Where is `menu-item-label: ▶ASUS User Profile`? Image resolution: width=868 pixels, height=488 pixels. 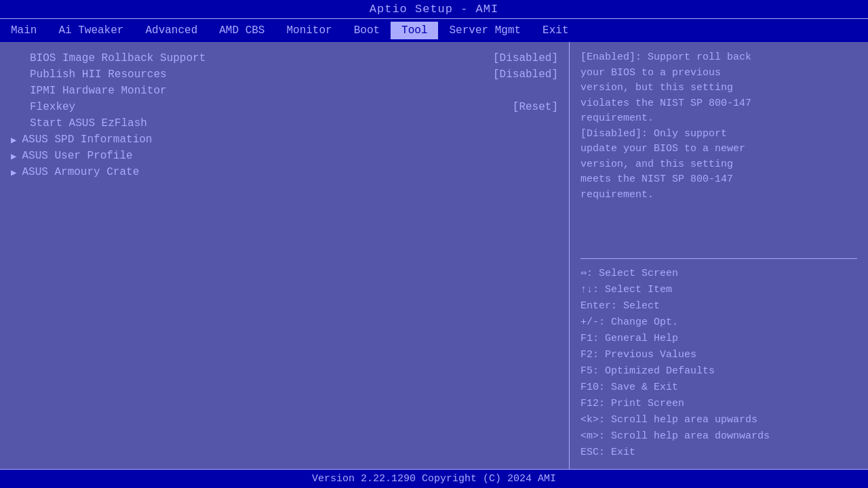 menu-item-label: ▶ASUS User Profile is located at coordinates (72, 156).